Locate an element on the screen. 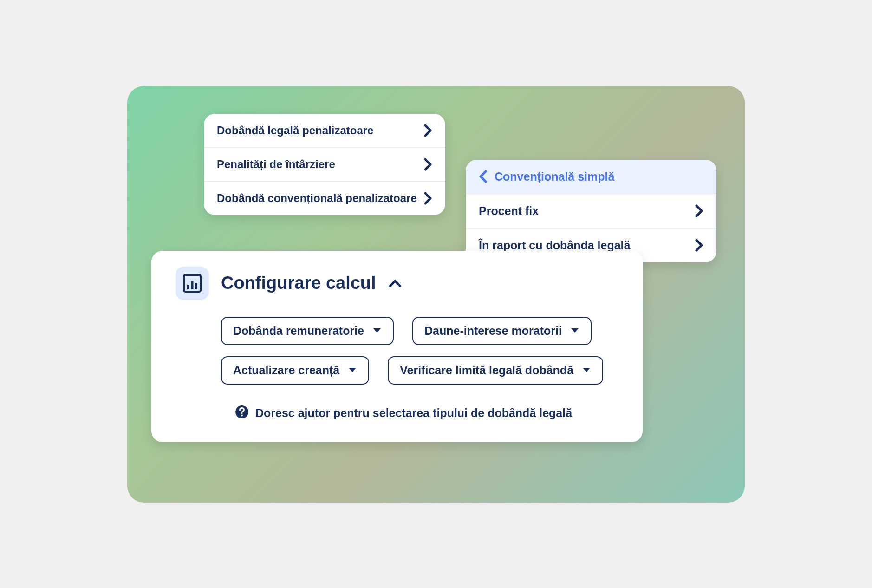  chip-remuneratory-interest: Dobânda remuneratorie is located at coordinates (307, 331).